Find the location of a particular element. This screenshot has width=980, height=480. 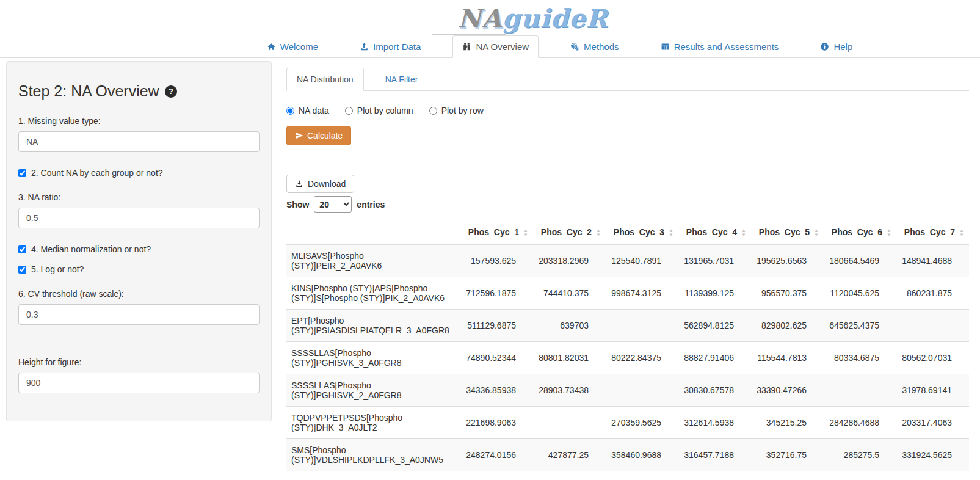

nav-tab-results-and-assessments: Results and Assessments is located at coordinates (720, 46).